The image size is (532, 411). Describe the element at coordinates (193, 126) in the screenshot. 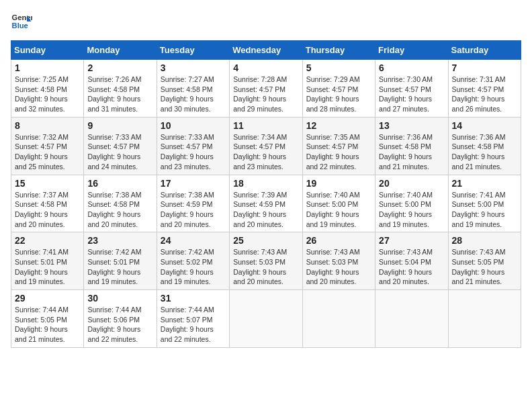

I see `day-number: 10` at that location.